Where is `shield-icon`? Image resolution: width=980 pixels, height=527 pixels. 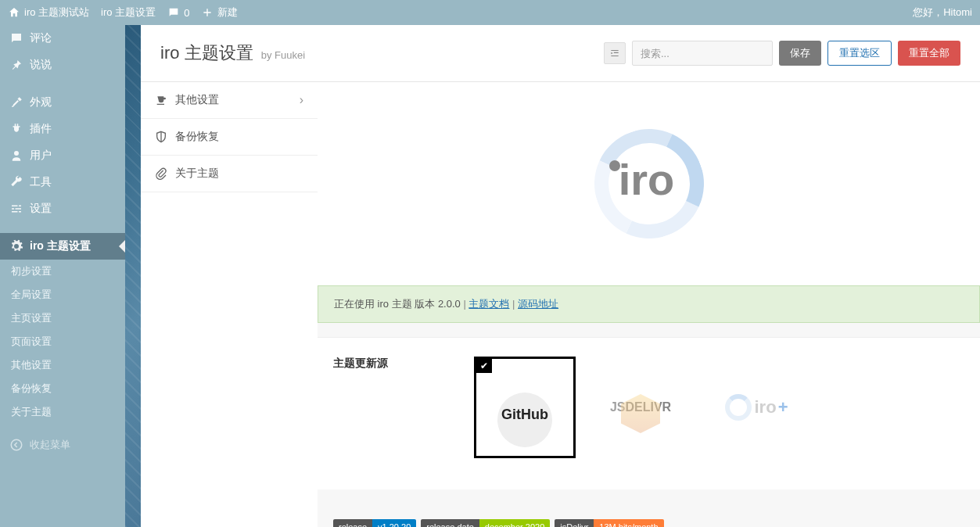 shield-icon is located at coordinates (161, 137).